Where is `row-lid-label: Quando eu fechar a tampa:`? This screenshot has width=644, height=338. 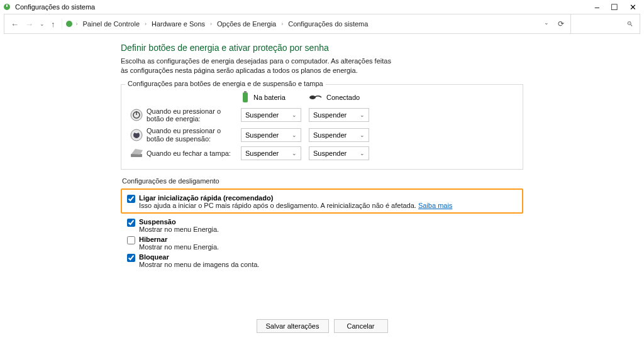
row-lid-label: Quando eu fechar a tampa: is located at coordinates (194, 153).